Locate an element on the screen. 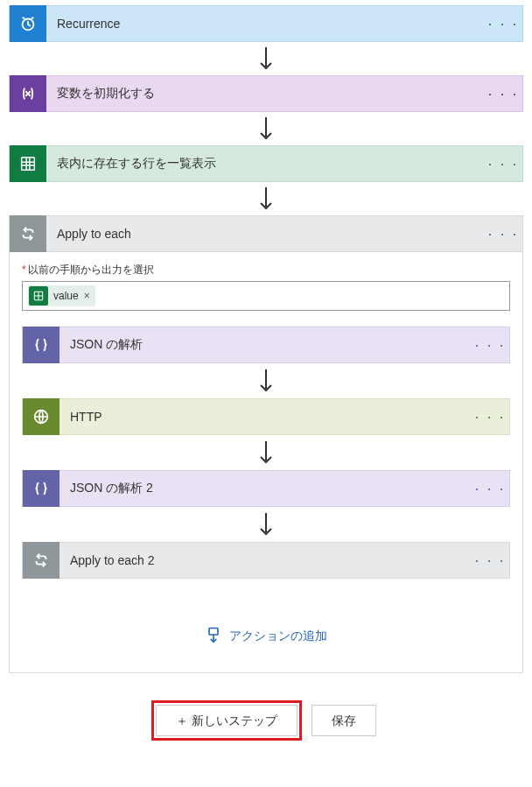 The height and width of the screenshot is (787, 532). token-value: value × is located at coordinates (61, 296).